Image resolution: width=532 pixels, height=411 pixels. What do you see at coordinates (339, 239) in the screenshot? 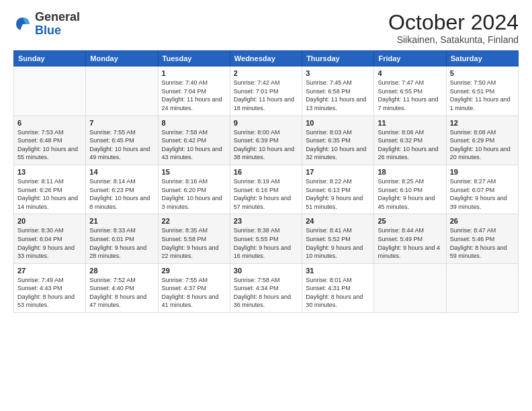
I see `table-row: 24Sunrise: 8:41 AM Sunset: 5:52 PM Dayli…` at bounding box center [339, 239].